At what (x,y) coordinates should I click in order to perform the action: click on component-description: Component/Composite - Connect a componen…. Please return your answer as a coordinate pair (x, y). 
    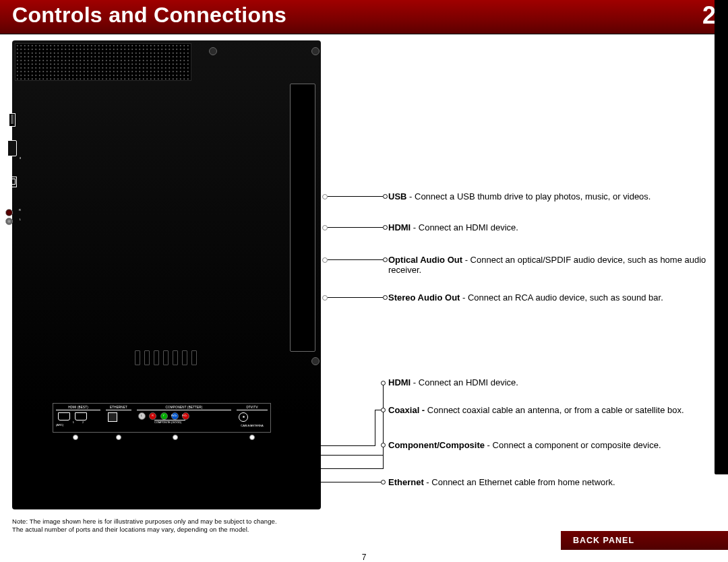
    Looking at the image, I should click on (548, 445).